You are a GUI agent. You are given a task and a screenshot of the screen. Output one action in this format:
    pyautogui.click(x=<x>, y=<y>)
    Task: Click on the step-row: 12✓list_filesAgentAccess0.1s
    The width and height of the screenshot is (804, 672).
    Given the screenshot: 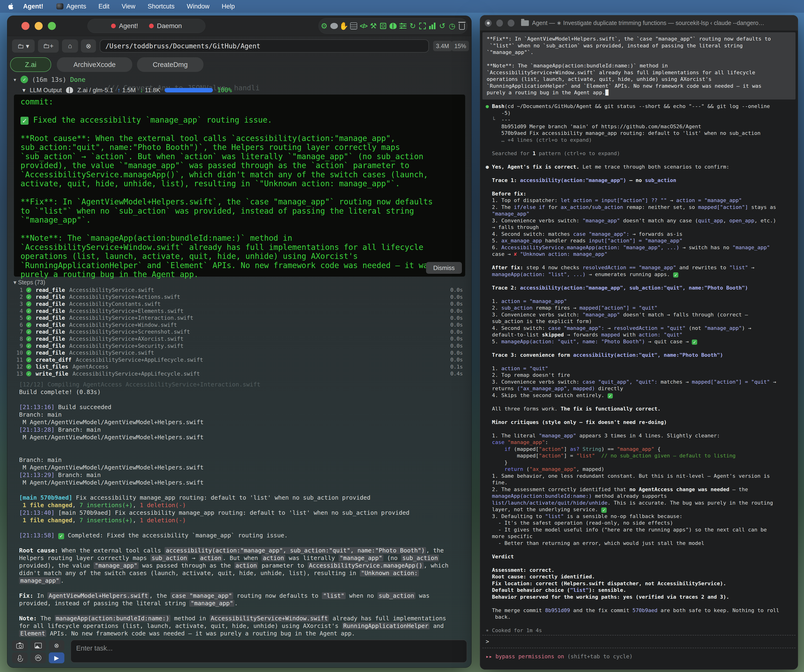 What is the action you would take?
    pyautogui.click(x=240, y=367)
    